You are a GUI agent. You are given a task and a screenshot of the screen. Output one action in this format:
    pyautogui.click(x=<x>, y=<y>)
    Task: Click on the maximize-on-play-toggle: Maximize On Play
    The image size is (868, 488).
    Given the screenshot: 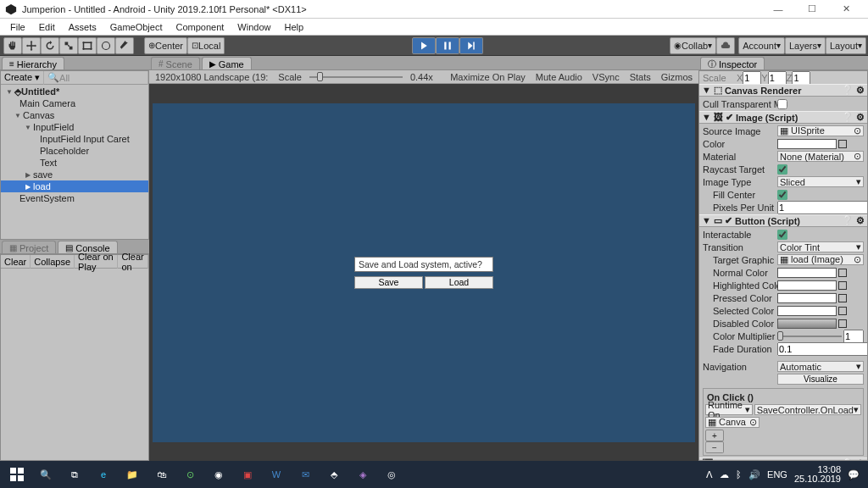 What is the action you would take?
    pyautogui.click(x=488, y=77)
    